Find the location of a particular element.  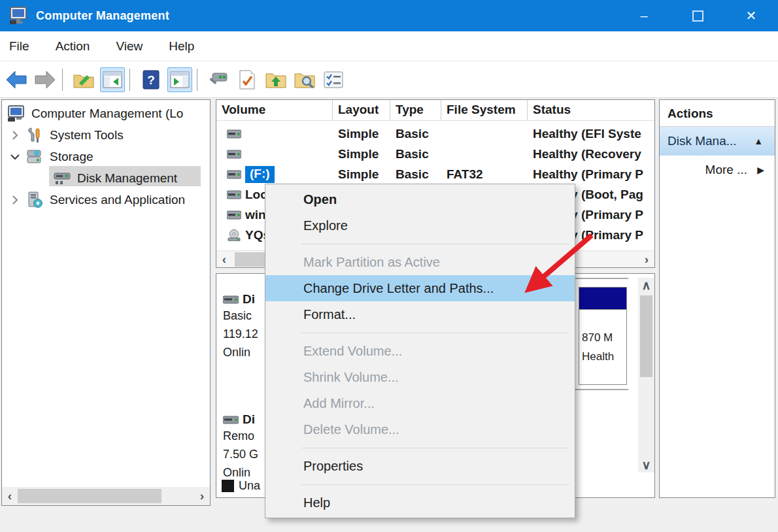

system-tools-icon is located at coordinates (35, 135).